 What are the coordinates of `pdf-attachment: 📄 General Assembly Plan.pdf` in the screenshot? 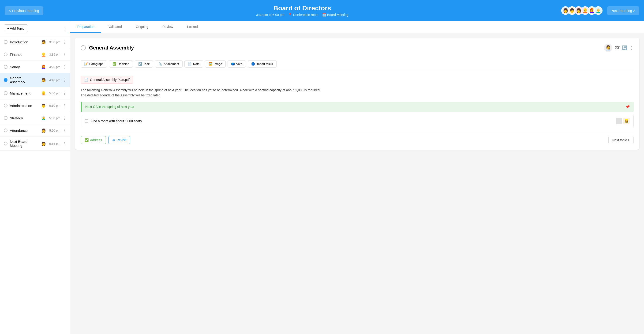 It's located at (107, 80).